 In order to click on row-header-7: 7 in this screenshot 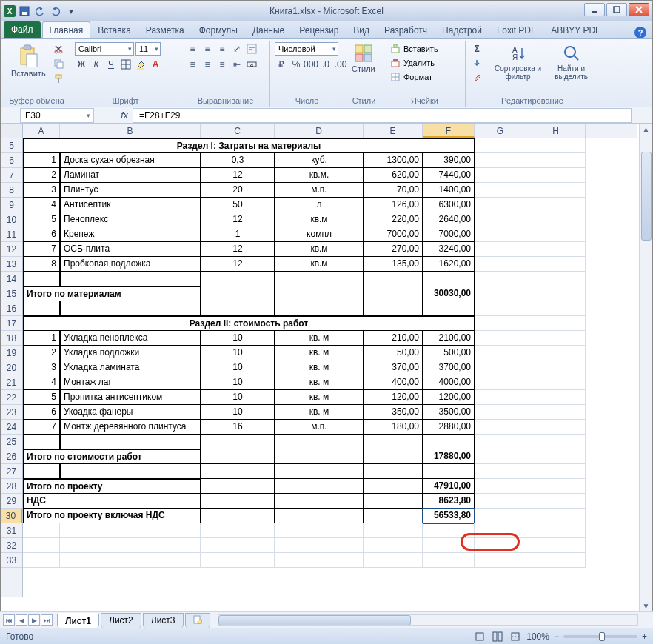, I will do `click(12, 175)`.